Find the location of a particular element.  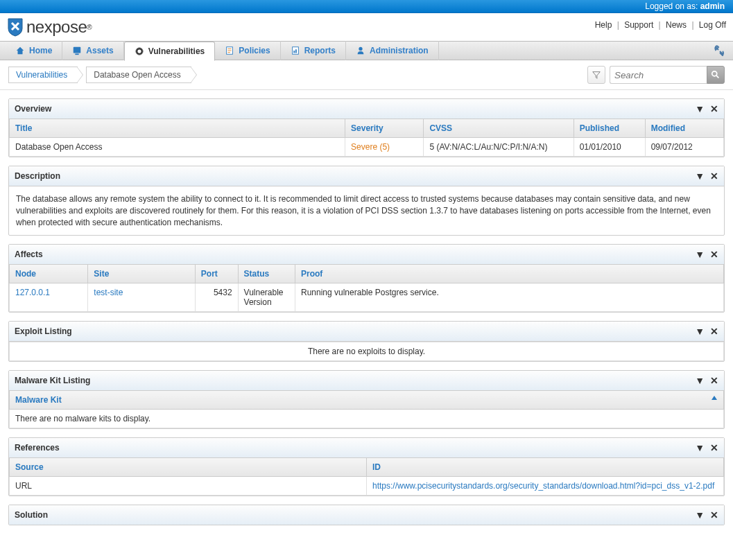

th-title: Title is located at coordinates (178, 129).